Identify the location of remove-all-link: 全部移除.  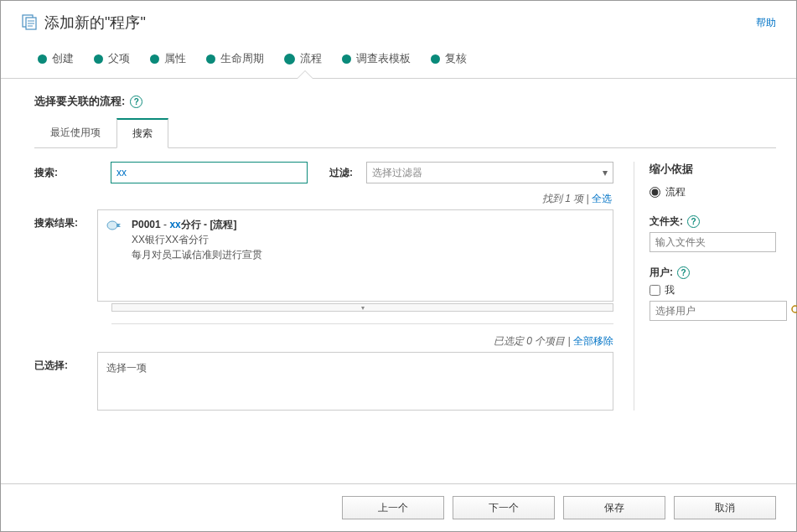
(593, 341).